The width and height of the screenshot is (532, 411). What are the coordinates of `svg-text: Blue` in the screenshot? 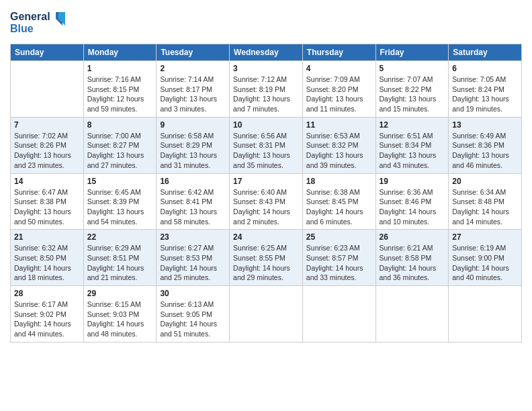 It's located at (21, 28).